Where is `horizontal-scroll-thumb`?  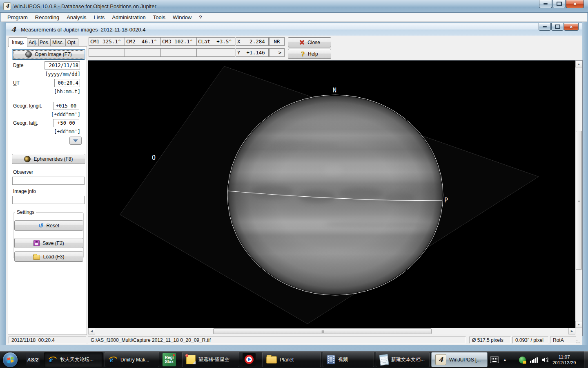
horizontal-scroll-thumb is located at coordinates (323, 331).